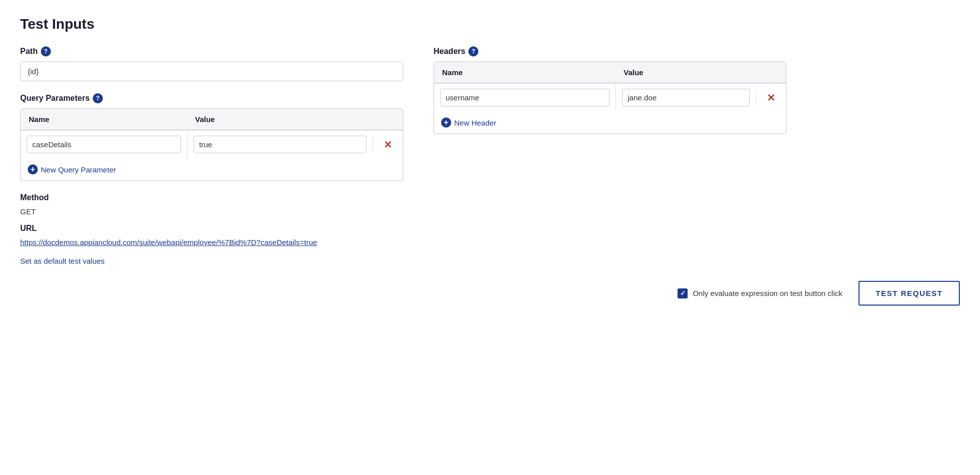 This screenshot has width=980, height=475. Describe the element at coordinates (686, 73) in the screenshot. I see `header-value-col-header: Value` at that location.